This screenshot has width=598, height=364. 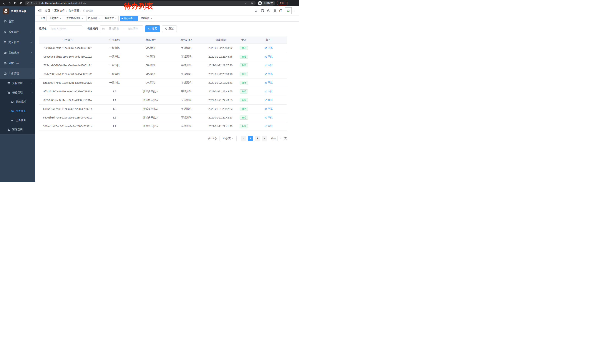 What do you see at coordinates (17, 120) in the screenshot?
I see `sidebar-item-done-tasks: 已办任务` at bounding box center [17, 120].